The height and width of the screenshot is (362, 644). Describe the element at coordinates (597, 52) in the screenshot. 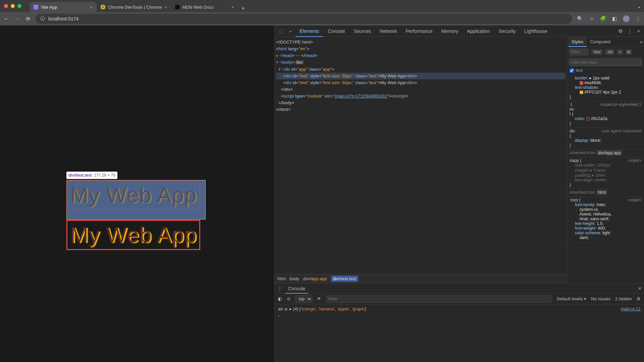

I see `hov-toggle: :hov` at that location.